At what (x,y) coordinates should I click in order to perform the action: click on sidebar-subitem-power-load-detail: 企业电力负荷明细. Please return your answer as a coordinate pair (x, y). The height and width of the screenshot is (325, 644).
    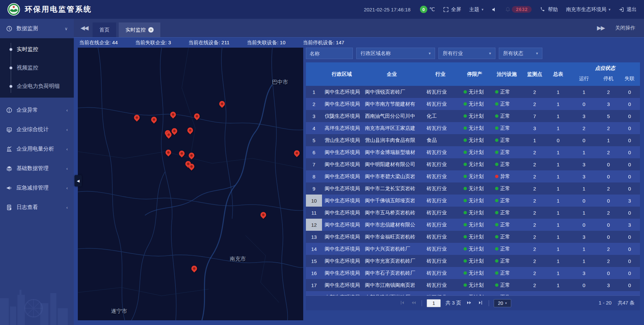
    Looking at the image, I should click on (37, 87).